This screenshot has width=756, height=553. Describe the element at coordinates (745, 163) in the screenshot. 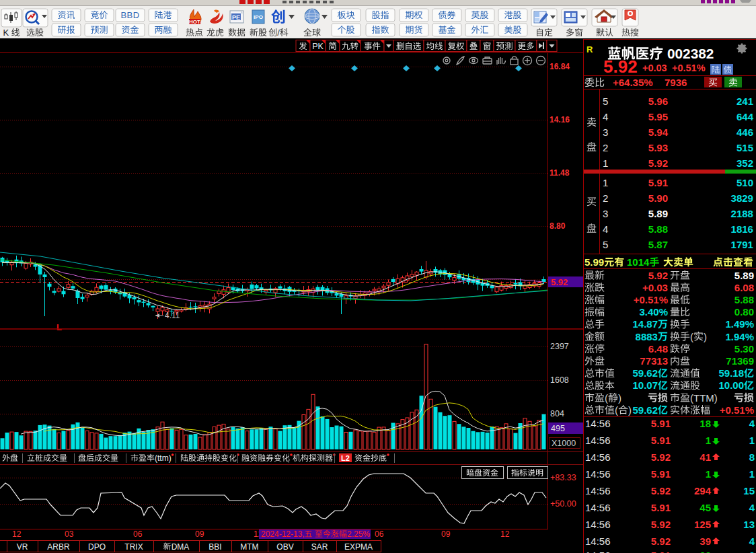

I see `svg-text: 352` at that location.